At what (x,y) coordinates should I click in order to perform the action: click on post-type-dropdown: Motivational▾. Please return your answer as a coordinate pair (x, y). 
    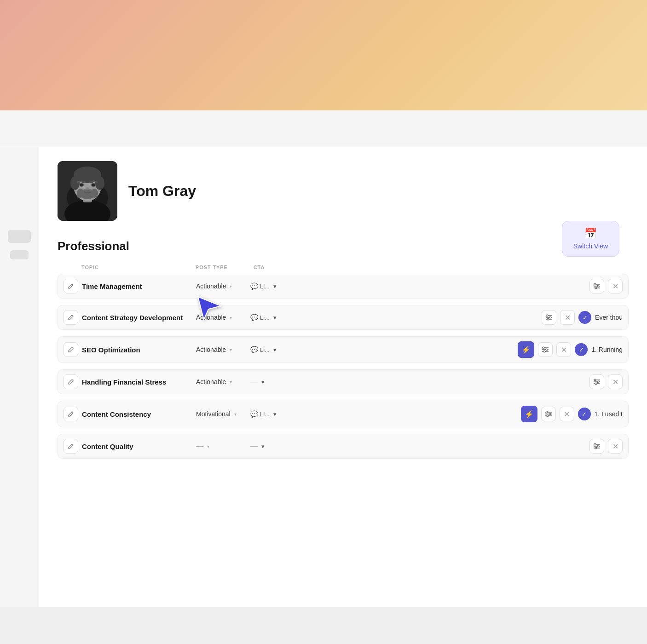
    Looking at the image, I should click on (221, 414).